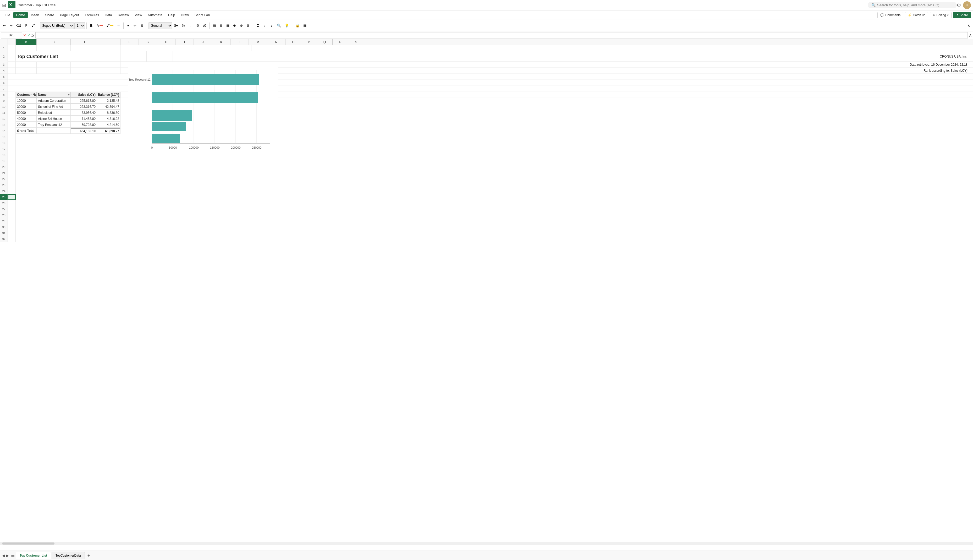 The height and width of the screenshot is (560, 973). What do you see at coordinates (12, 179) in the screenshot?
I see `cell-a22` at bounding box center [12, 179].